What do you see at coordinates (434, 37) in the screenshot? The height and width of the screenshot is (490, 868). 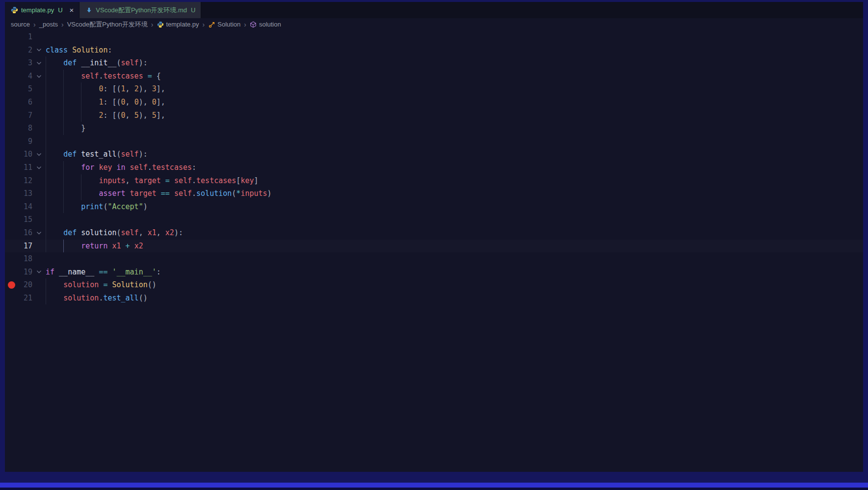 I see `code-line-1: 1` at bounding box center [434, 37].